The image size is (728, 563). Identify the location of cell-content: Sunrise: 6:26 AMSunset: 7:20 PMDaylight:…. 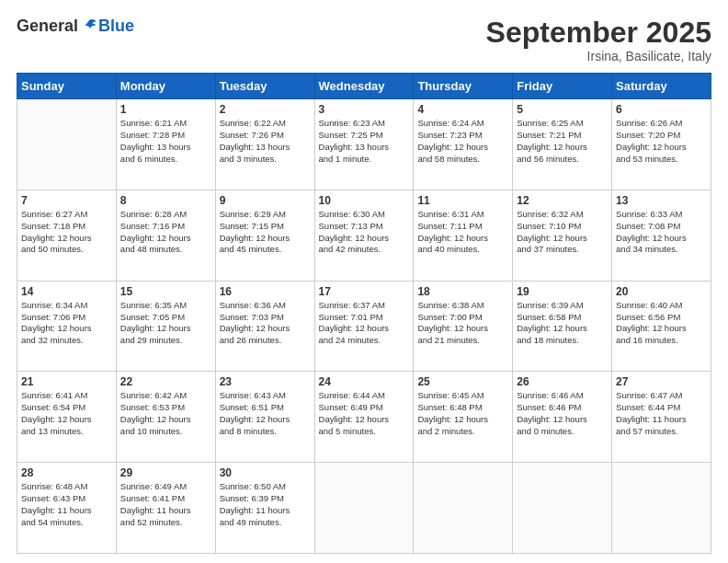
(662, 142).